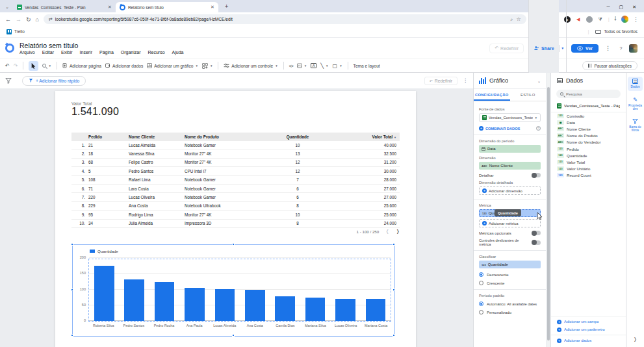  I want to click on field-item: 123Valor Total, so click(589, 162).